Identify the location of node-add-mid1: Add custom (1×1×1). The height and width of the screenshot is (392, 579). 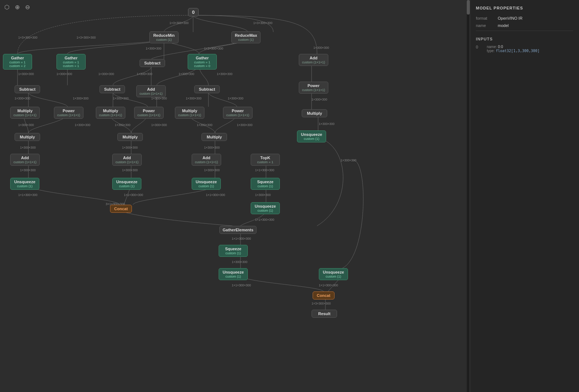
(151, 91).